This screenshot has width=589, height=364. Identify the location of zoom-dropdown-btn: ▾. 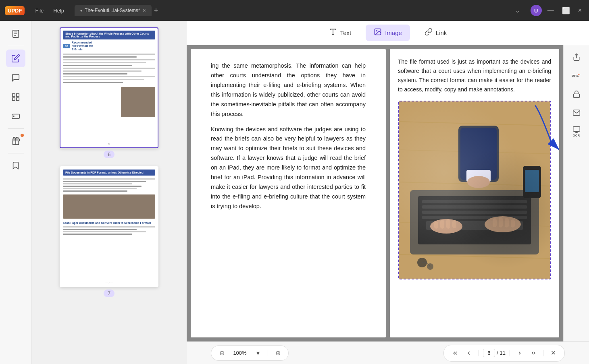
(258, 353).